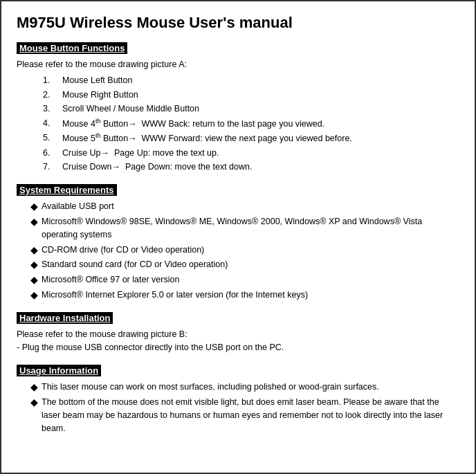  Describe the element at coordinates (245, 388) in the screenshot. I see `list-item: ◆ This laser mouse can work on most surf…` at that location.